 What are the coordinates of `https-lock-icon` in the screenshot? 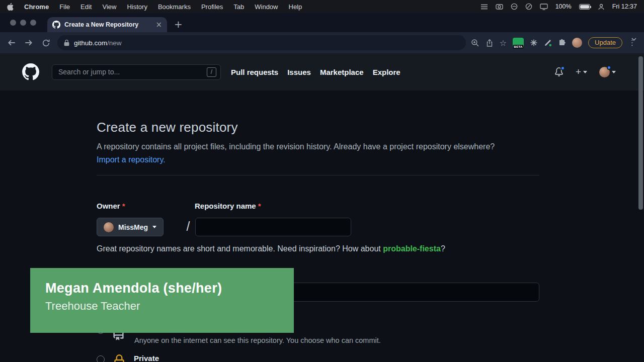 It's located at (66, 43).